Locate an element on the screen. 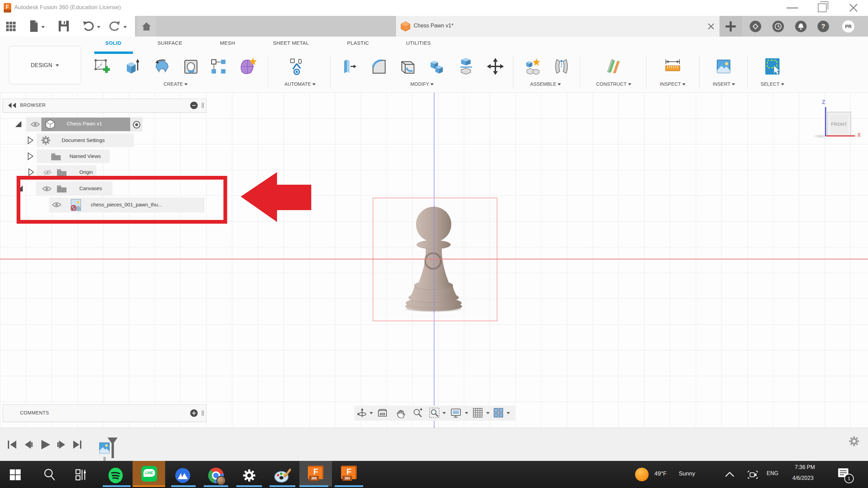  zoom-icon is located at coordinates (418, 413).